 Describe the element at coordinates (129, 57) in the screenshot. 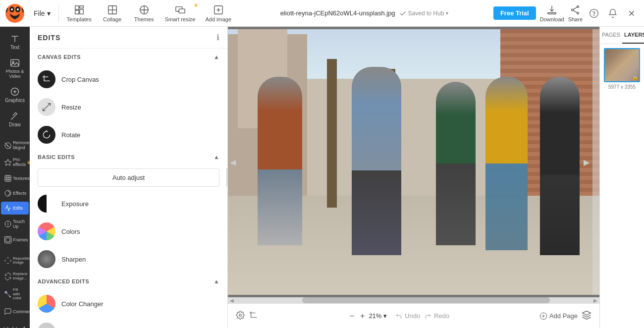

I see `canvas-edits-section-header: CANVAS EDITS ▲` at that location.